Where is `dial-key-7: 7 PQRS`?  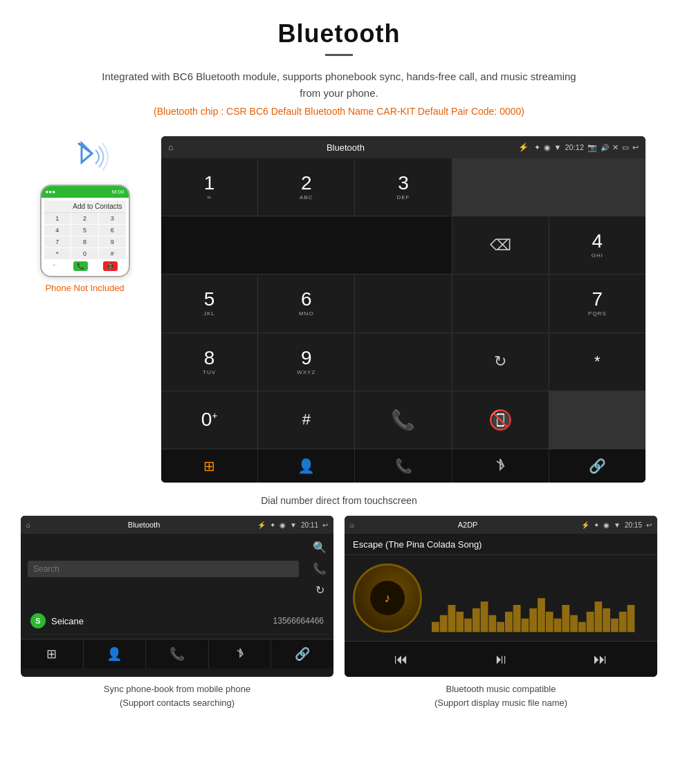
dial-key-7: 7 PQRS is located at coordinates (598, 303).